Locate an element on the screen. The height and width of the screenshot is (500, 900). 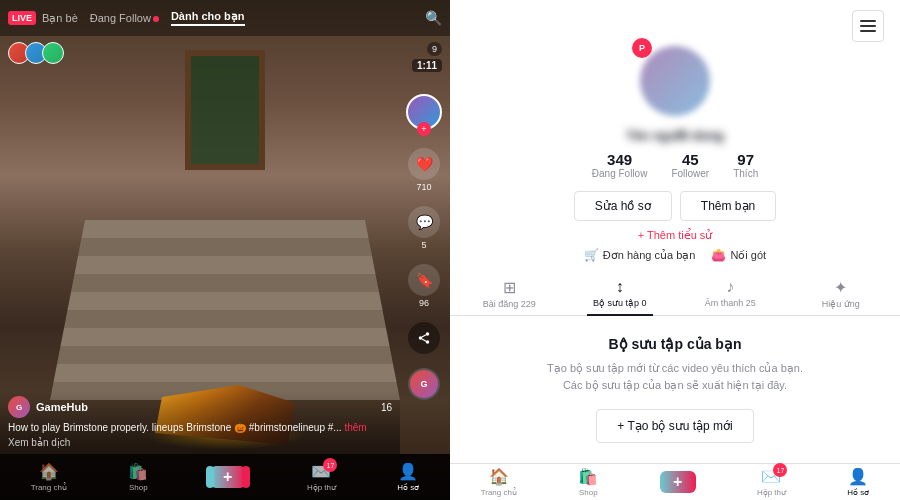
share-button-group is located at coordinates (424, 338).